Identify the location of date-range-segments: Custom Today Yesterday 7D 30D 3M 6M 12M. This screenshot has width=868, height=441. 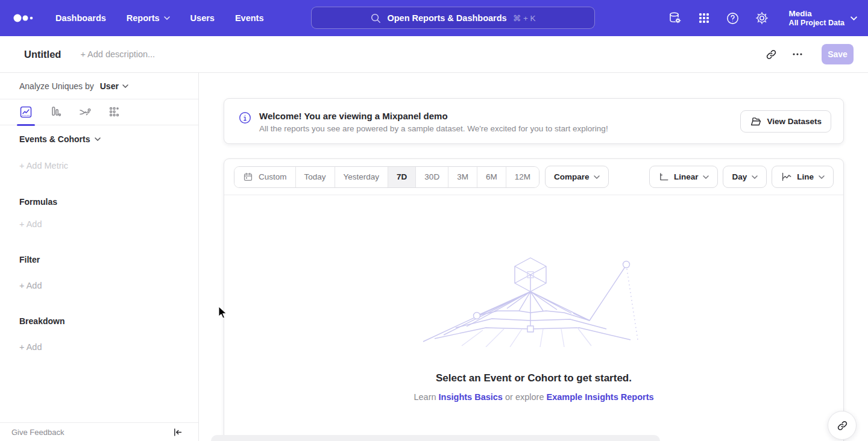
(387, 177).